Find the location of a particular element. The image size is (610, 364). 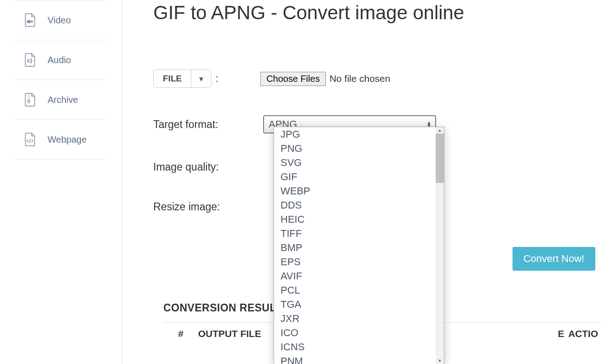

dropdown-option-pcl: PCL is located at coordinates (359, 290).